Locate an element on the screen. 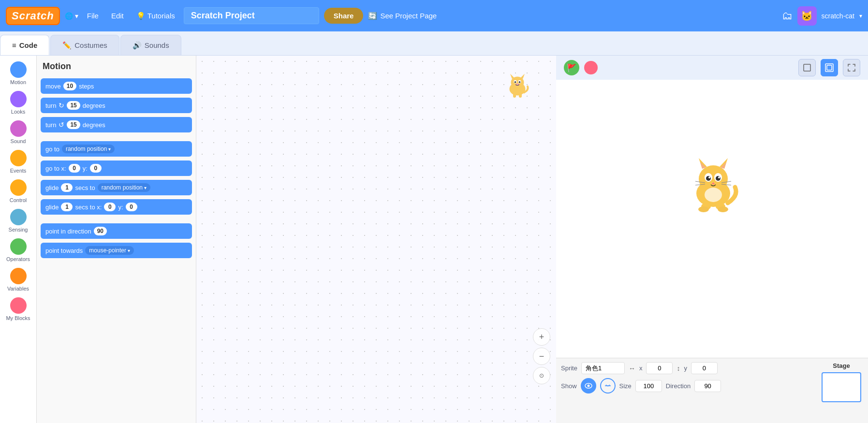 The height and width of the screenshot is (423, 868). block-glide-xy-input-y: 0 is located at coordinates (132, 207).